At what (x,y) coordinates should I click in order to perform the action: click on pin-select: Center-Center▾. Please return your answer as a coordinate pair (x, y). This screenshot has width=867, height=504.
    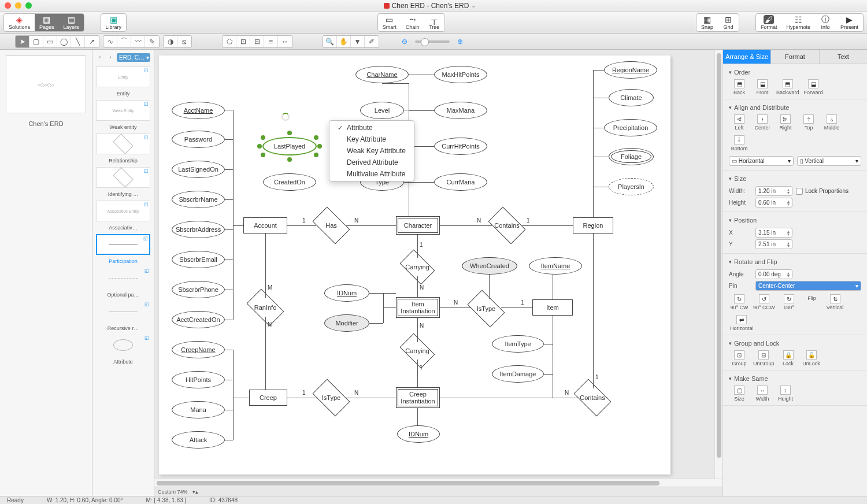
    Looking at the image, I should click on (808, 286).